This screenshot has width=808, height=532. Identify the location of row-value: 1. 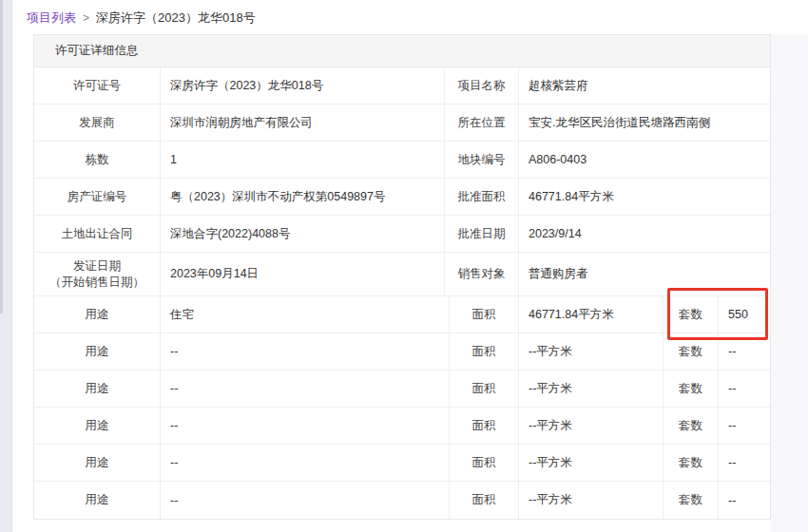
(302, 160).